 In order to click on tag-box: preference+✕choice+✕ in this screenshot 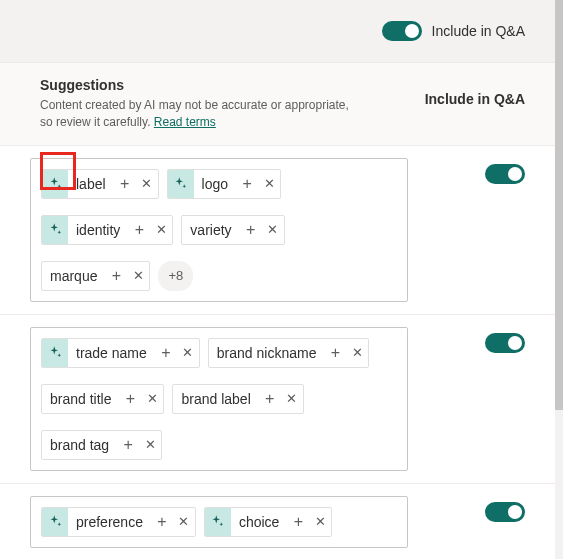, I will do `click(219, 522)`.